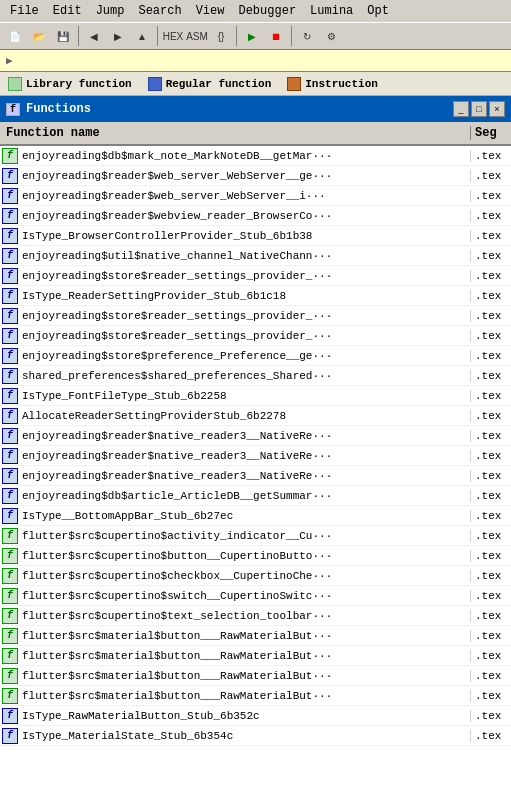 Image resolution: width=511 pixels, height=808 pixels. I want to click on table-row: fIsType_FontFileType_Stub_6b2258.tex, so click(256, 396).